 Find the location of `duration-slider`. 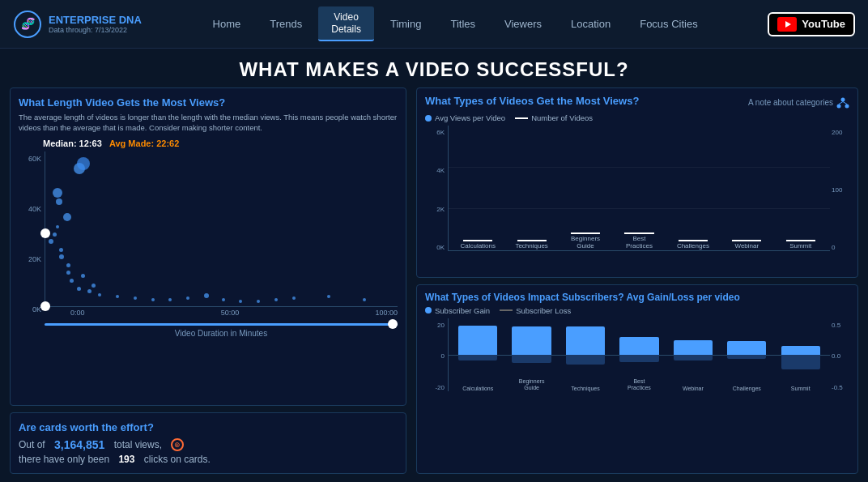

duration-slider is located at coordinates (221, 324).